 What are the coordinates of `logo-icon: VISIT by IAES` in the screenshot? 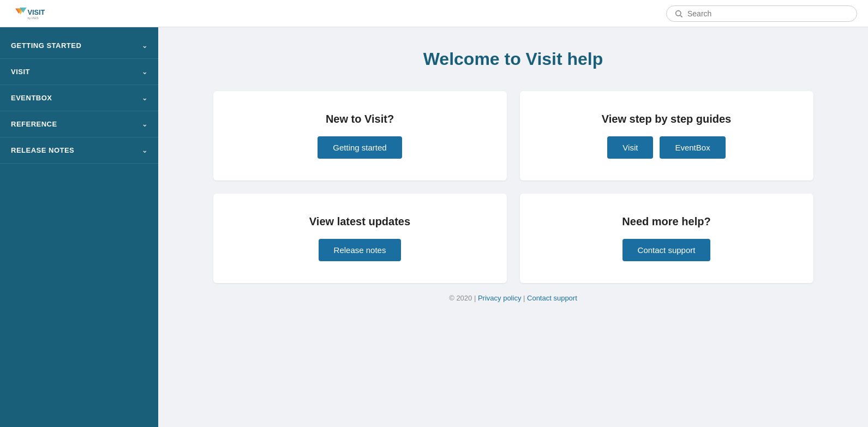 It's located at (33, 14).